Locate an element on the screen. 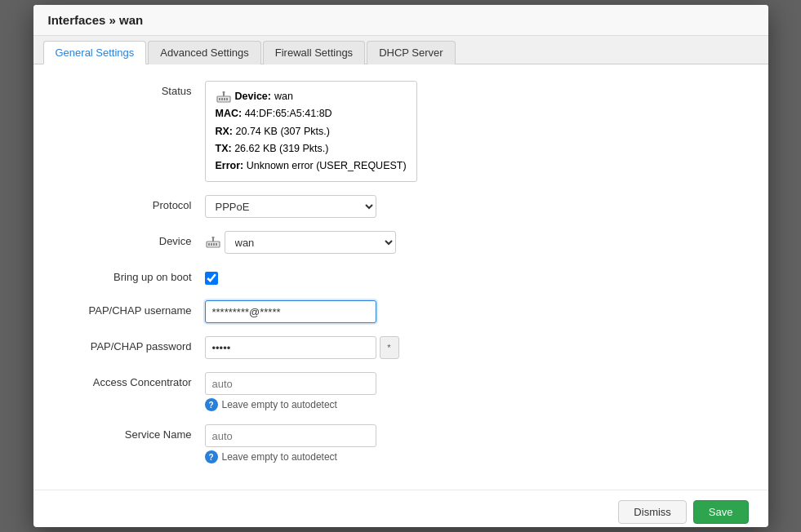 The width and height of the screenshot is (801, 532). device-field-label: Device is located at coordinates (131, 239).